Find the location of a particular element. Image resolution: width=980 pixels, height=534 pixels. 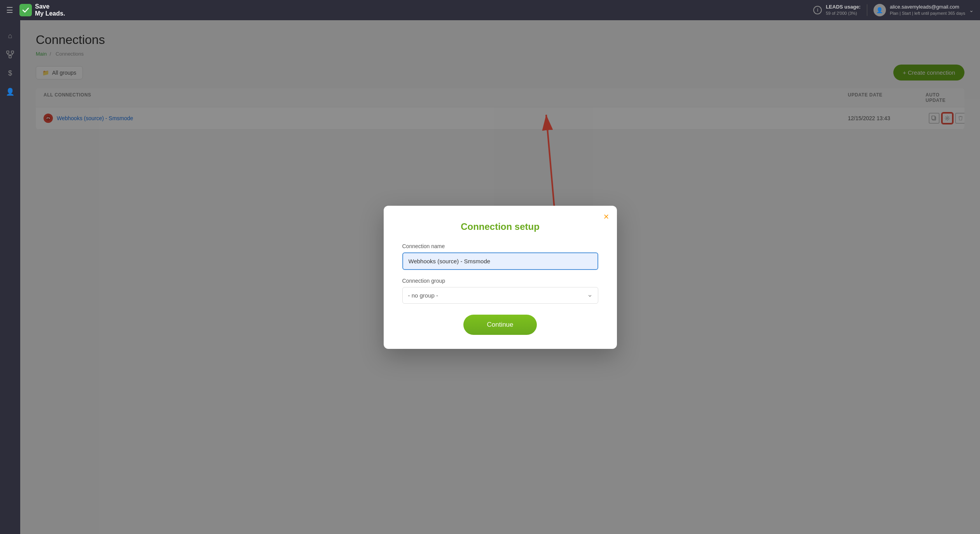

sidebar-item-profile: 👤 is located at coordinates (10, 92).